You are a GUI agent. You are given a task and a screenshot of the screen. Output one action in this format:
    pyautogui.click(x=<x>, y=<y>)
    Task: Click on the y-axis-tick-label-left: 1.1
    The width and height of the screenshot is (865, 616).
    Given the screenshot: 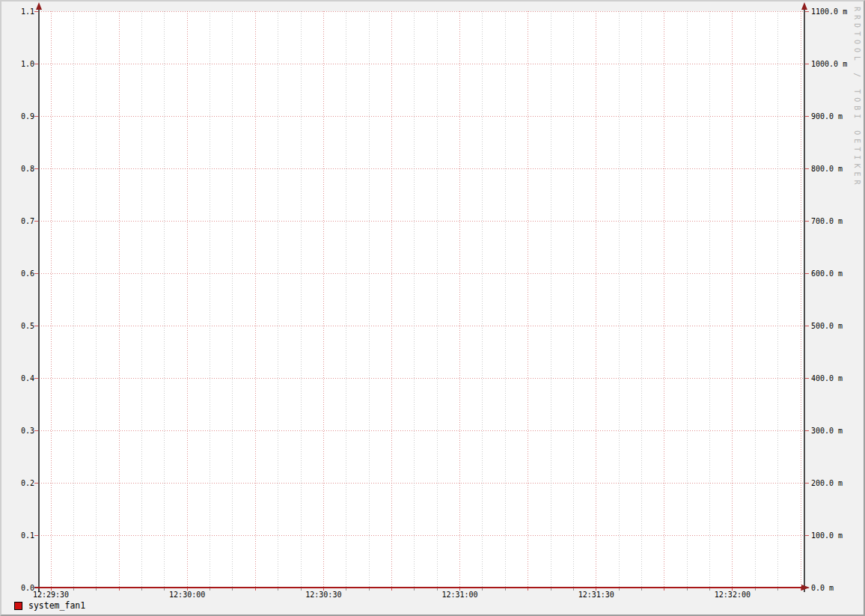 What is the action you would take?
    pyautogui.click(x=22, y=12)
    